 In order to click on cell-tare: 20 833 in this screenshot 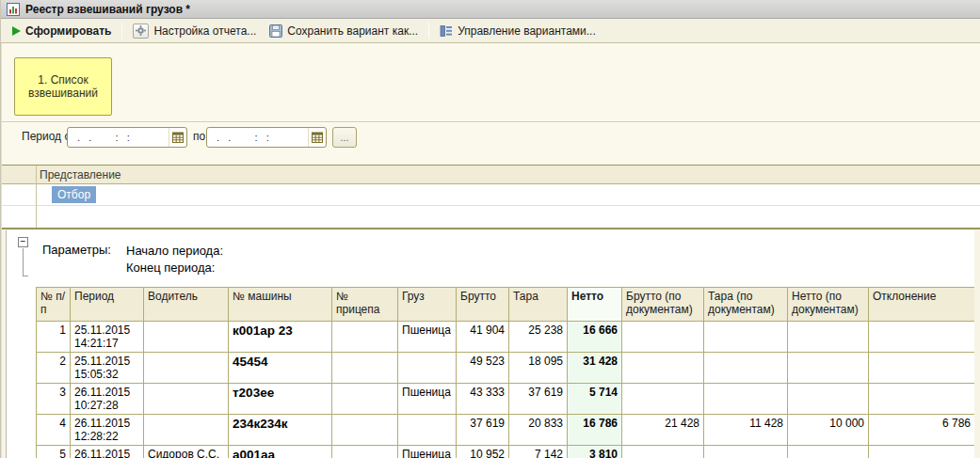, I will do `click(538, 431)`.